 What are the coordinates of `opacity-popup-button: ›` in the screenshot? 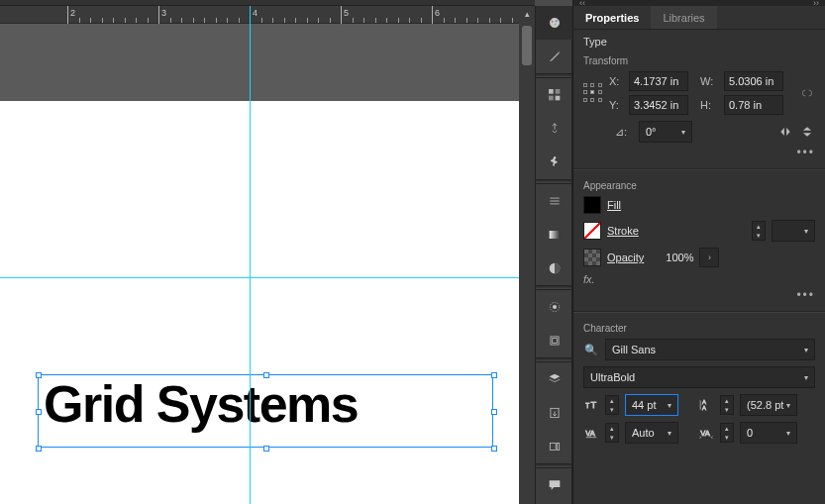 It's located at (709, 257).